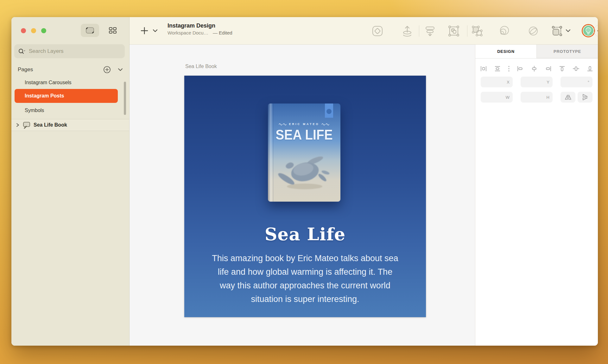 The height and width of the screenshot is (364, 608). What do you see at coordinates (567, 51) in the screenshot?
I see `tab-prototype: PROTOTYPE` at bounding box center [567, 51].